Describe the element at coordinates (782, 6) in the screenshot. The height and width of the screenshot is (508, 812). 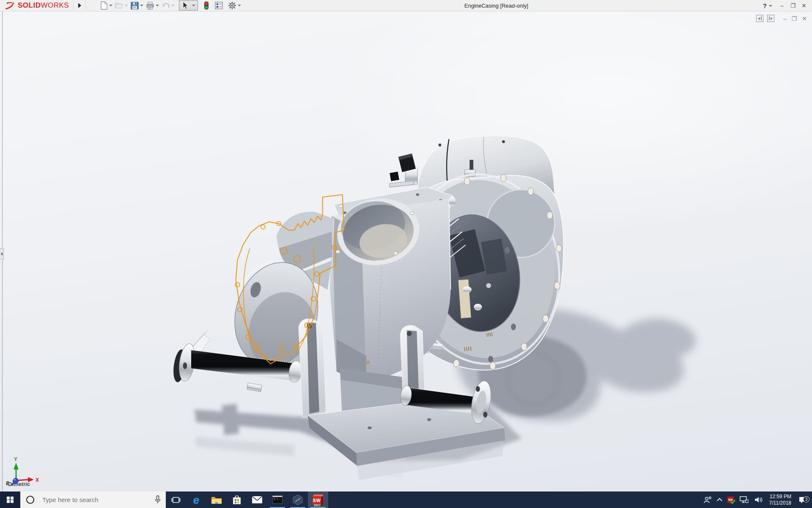
I see `minimize-button: –` at that location.